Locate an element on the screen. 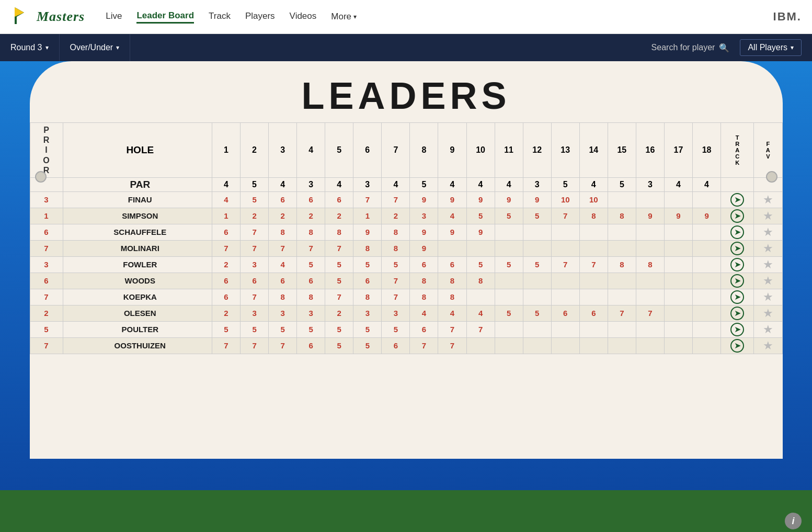  par-15: 5 is located at coordinates (622, 184).